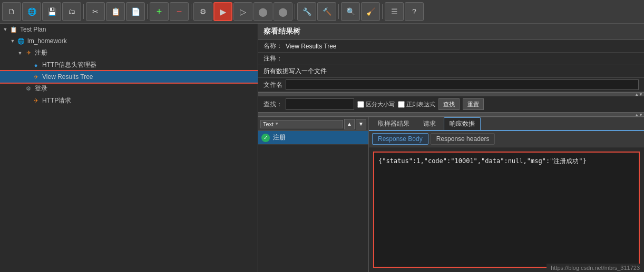 This screenshot has width=644, height=272. Describe the element at coordinates (311, 46) in the screenshot. I see `name-value: View Results Tree` at that location.